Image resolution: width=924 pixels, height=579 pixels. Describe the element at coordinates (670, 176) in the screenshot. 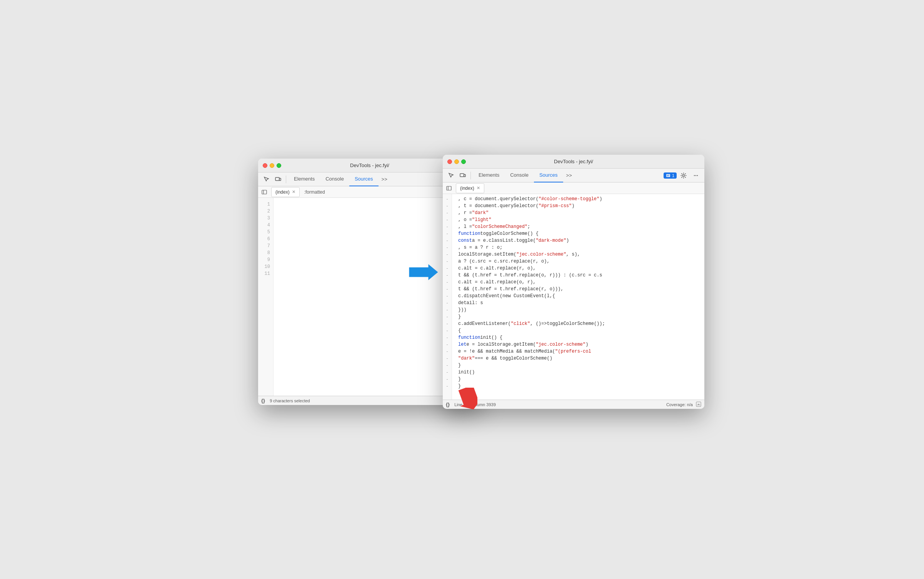

I see `notification-badge: 1` at that location.